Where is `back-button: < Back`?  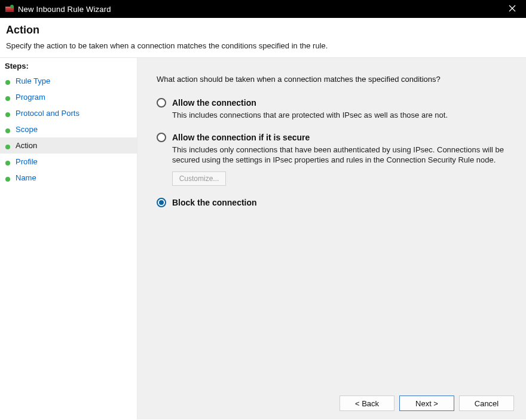 back-button: < Back is located at coordinates (367, 403).